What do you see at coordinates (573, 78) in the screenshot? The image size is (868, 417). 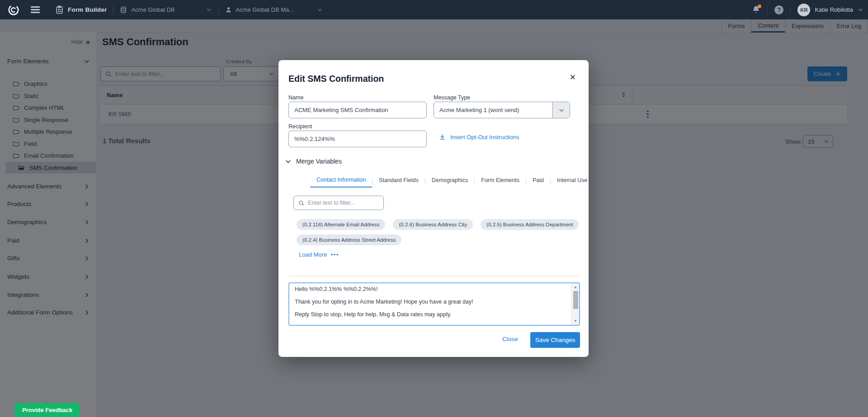 I see `close-icon: ✕` at bounding box center [573, 78].